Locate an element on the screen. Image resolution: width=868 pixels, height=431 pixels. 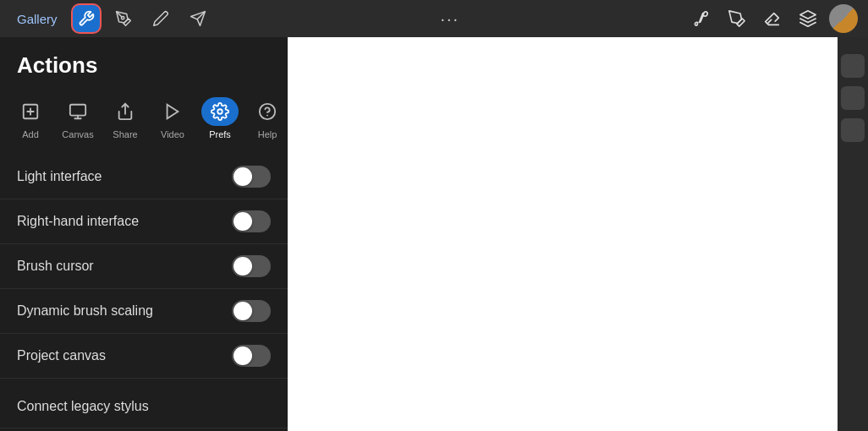
dynamic-brush-scaling-label: Dynamic brush scaling is located at coordinates (85, 311).